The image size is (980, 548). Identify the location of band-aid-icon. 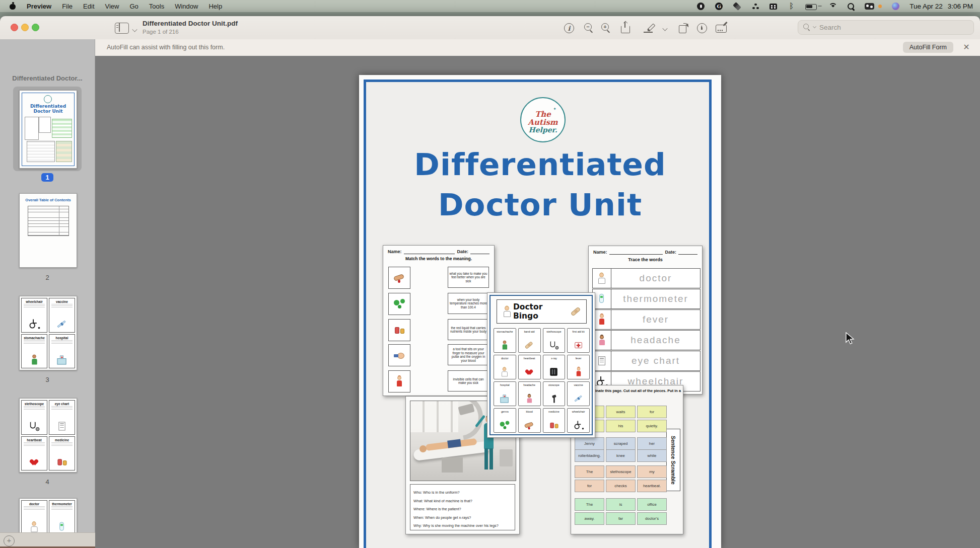
(576, 311).